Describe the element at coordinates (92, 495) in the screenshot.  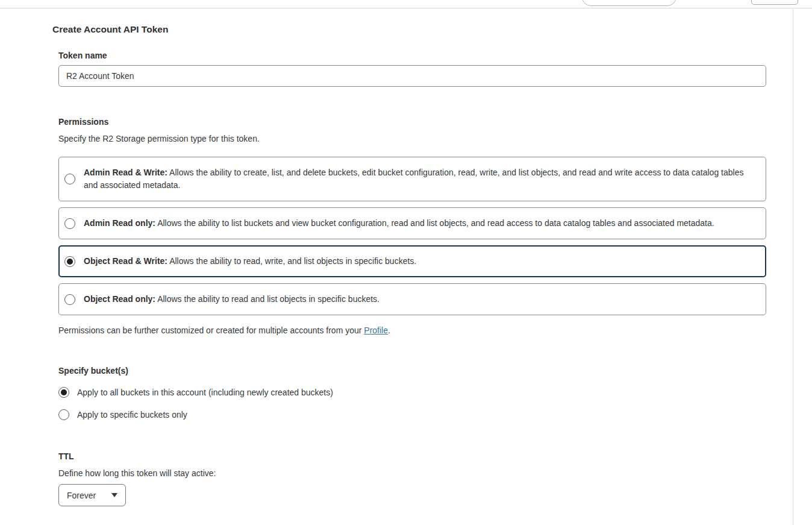
I see `ttl-select: Forever` at that location.